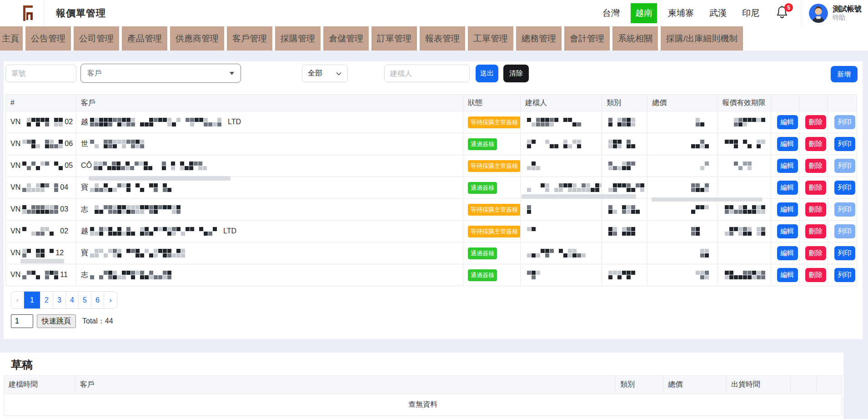 The image size is (868, 419). I want to click on pagination-page-6: 6, so click(98, 300).